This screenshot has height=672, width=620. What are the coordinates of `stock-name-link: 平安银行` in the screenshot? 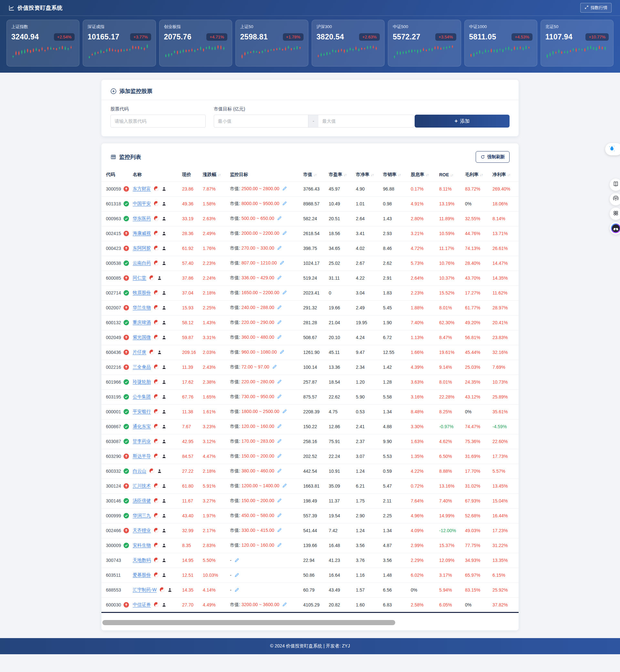 It's located at (142, 411).